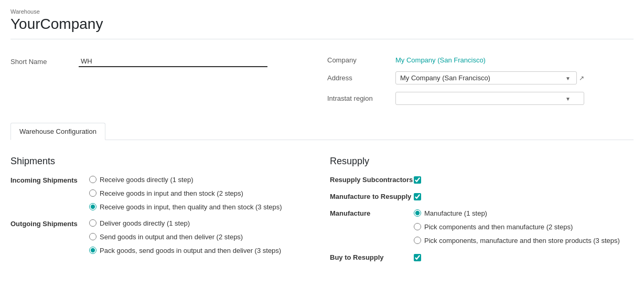  Describe the element at coordinates (190, 251) in the screenshot. I see `outgoing-option-2-label: Pack goods, send goods in output and the…` at that location.